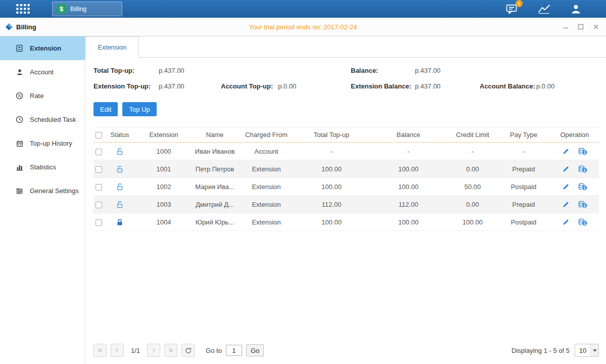 This screenshot has height=364, width=606. Describe the element at coordinates (583, 350) in the screenshot. I see `page-size-value: 10` at that location.